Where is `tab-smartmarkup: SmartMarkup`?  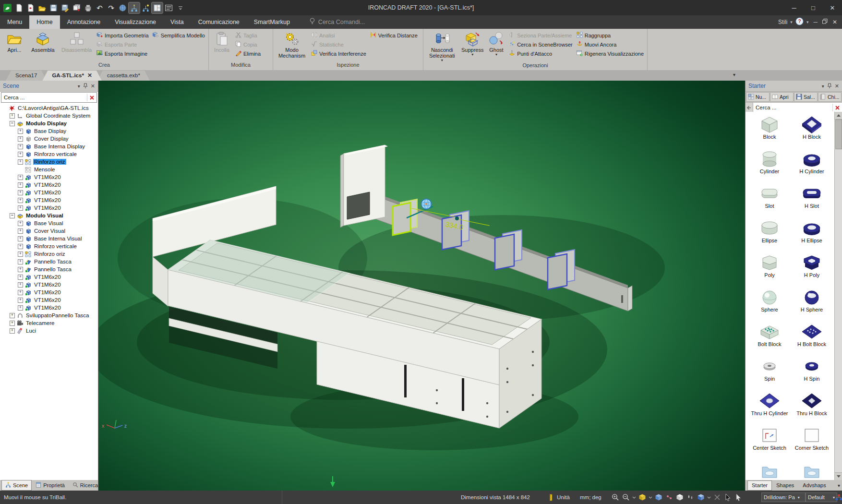
tab-smartmarkup: SmartMarkup is located at coordinates (272, 22).